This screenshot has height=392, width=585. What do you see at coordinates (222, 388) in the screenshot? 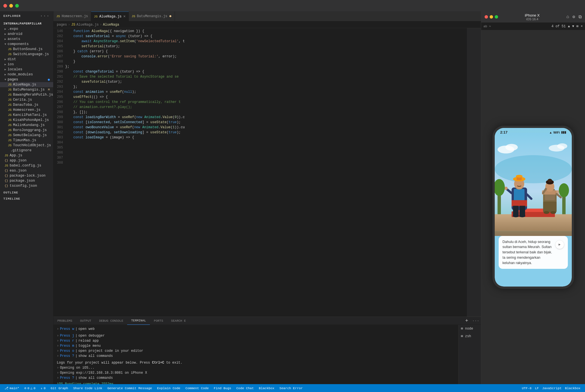
I see `statusbar-find-bugs: Find Bugs` at bounding box center [222, 388].